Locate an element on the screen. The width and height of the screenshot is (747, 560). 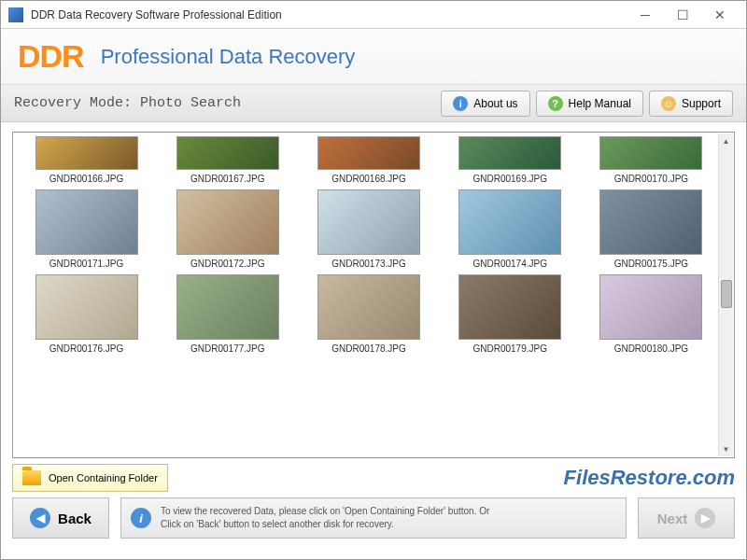
help-label: Help Manual is located at coordinates (599, 104).